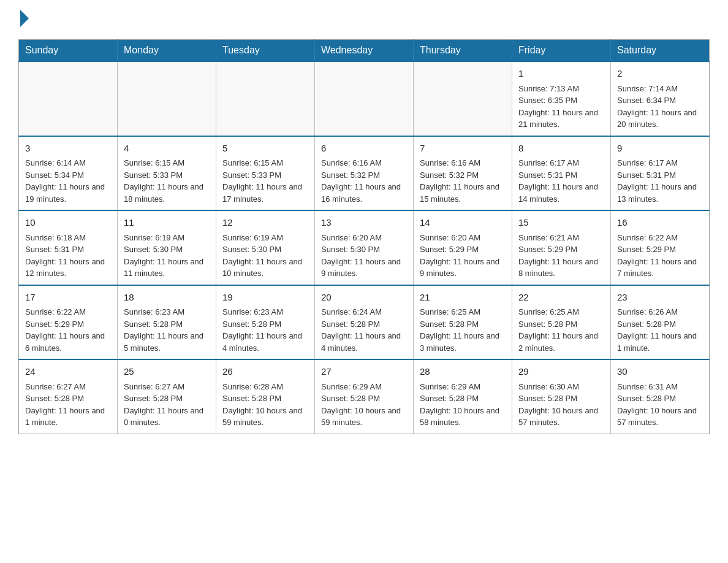  What do you see at coordinates (65, 256) in the screenshot?
I see `day-sun-info: Sunrise: 6:18 AMSunset: 5:31 PMDaylight:…` at bounding box center [65, 256].